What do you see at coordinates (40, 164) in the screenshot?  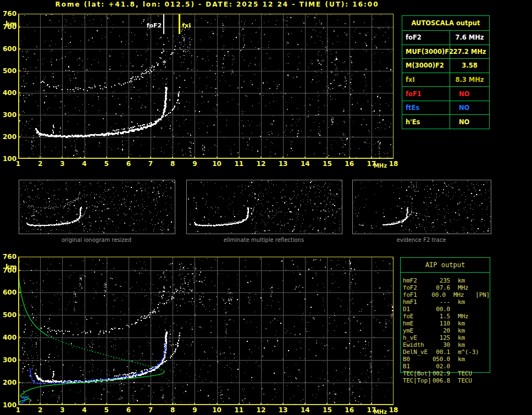 I see `x-tick-label: 2` at bounding box center [40, 164].